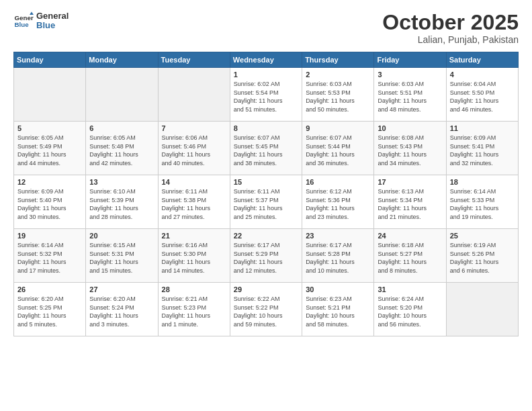 Image resolution: width=532 pixels, height=411 pixels. Describe the element at coordinates (410, 75) in the screenshot. I see `day-number: 3` at that location.